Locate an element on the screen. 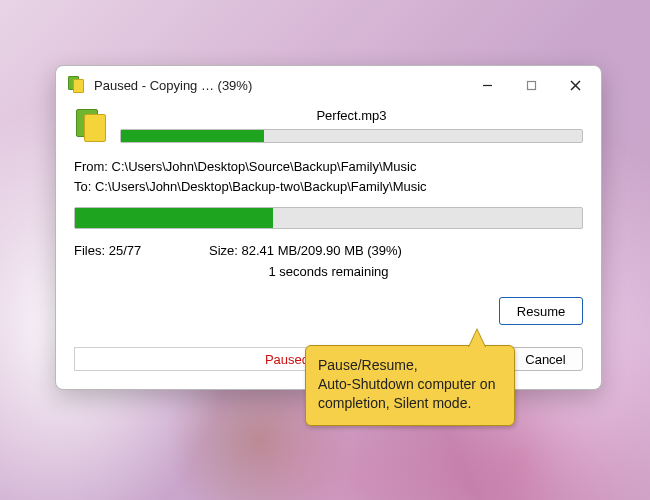 The width and height of the screenshot is (650, 500). size-value: 82.41 MB/209.90 MB (39%) is located at coordinates (322, 250).